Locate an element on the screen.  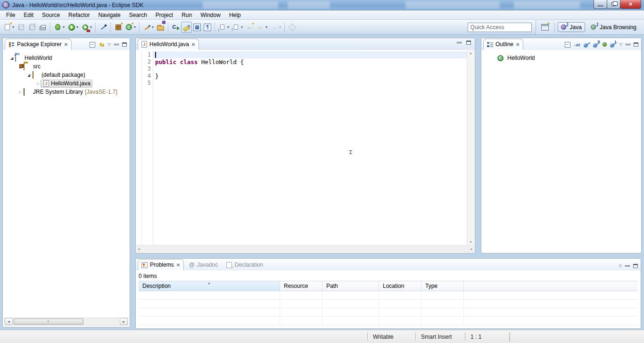
previous-annotation-button: ↑ ▾ is located at coordinates (238, 27).